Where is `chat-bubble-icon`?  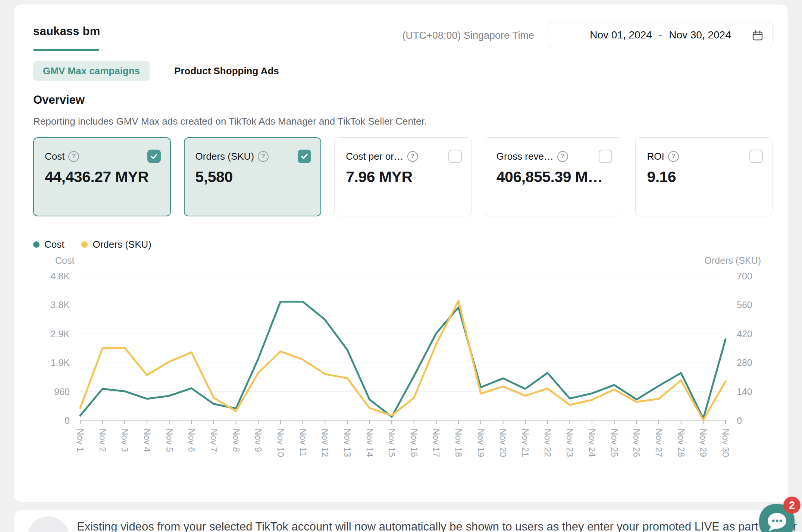
chat-bubble-icon is located at coordinates (777, 522).